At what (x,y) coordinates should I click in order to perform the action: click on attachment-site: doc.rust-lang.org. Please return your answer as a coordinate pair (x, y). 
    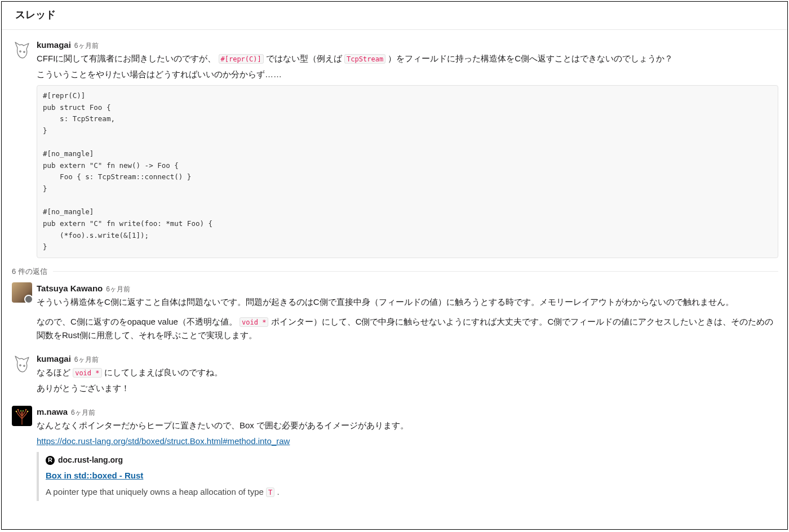
    Looking at the image, I should click on (90, 460).